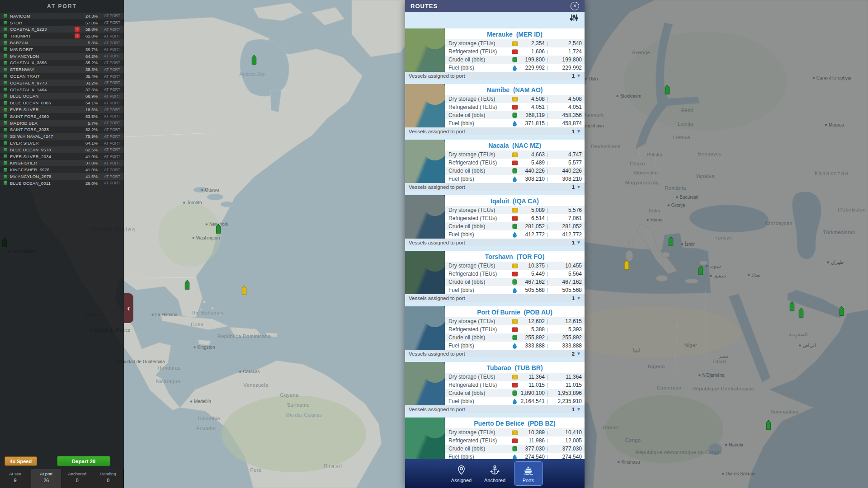 The height and width of the screenshot is (488, 868). Describe the element at coordinates (62, 170) in the screenshot. I see `vessel-row: KINGFISHER_6976 ! 41.0% AT PORT` at that location.